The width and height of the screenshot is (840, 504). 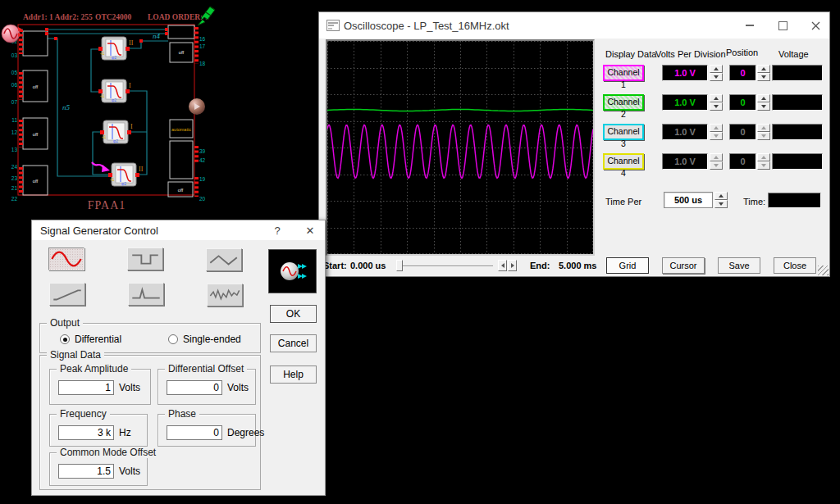 I want to click on triangle-wave-button, so click(x=224, y=260).